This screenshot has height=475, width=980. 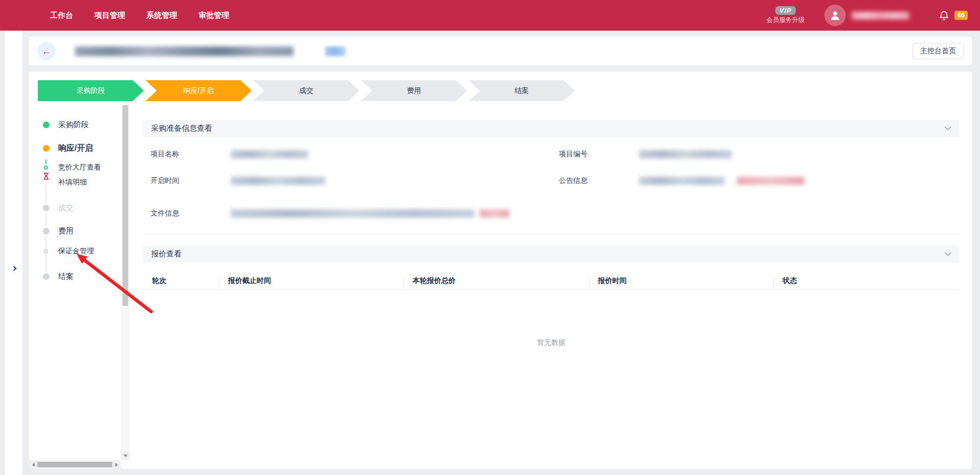 What do you see at coordinates (76, 148) in the screenshot?
I see `sidebar-item-label: 响应/开启` at bounding box center [76, 148].